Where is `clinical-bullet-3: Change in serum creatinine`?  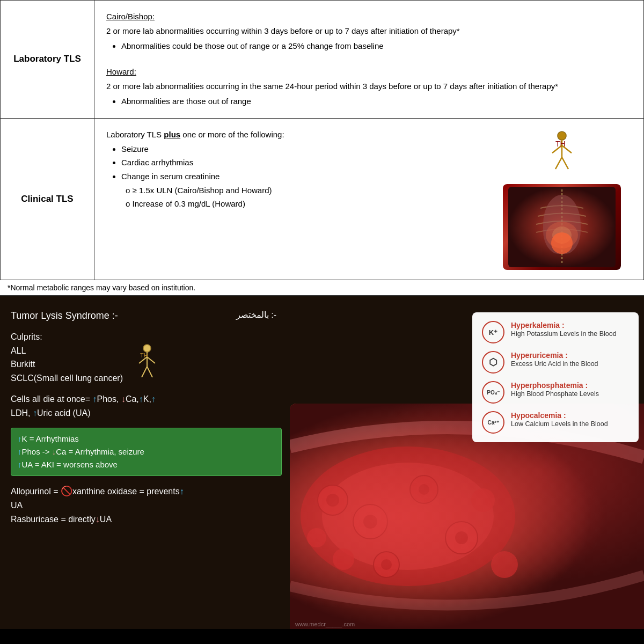 clinical-bullet-3: Change in serum creatinine is located at coordinates (304, 176).